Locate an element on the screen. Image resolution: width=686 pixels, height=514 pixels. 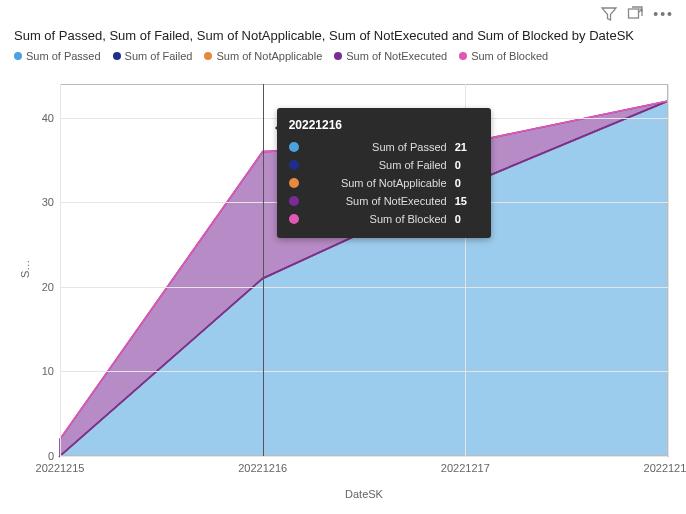
legend-item: Sum of NotApplicable is located at coordinates (263, 56).